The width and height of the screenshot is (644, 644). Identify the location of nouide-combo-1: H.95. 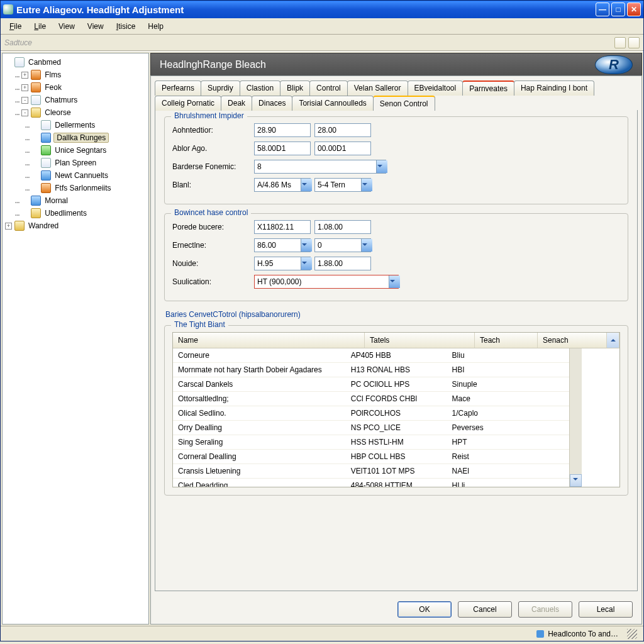
(282, 264).